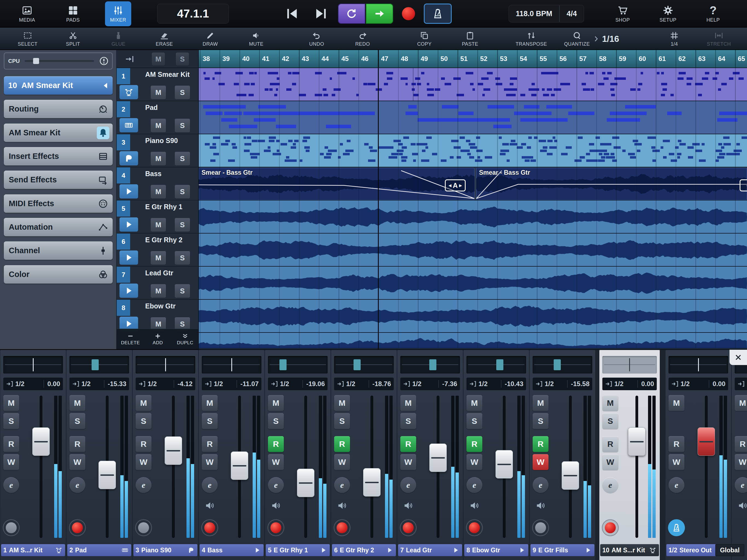  I want to click on sidebar-item-channel: Channel, so click(58, 251).